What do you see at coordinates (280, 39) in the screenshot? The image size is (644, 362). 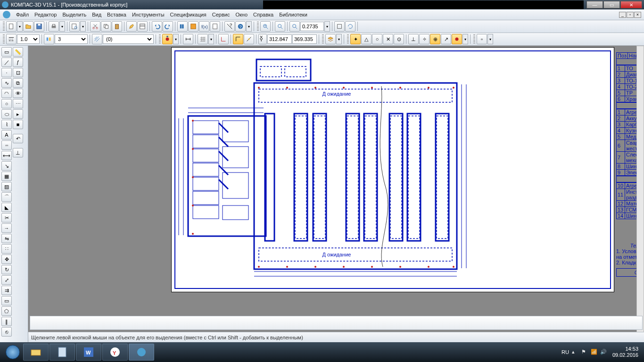 I see `coord-x-input` at bounding box center [280, 39].